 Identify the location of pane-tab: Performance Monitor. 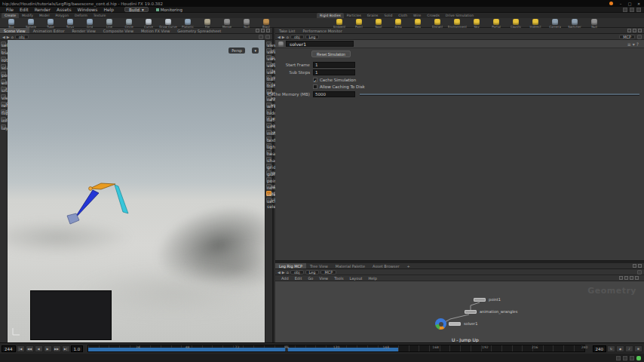
(322, 30).